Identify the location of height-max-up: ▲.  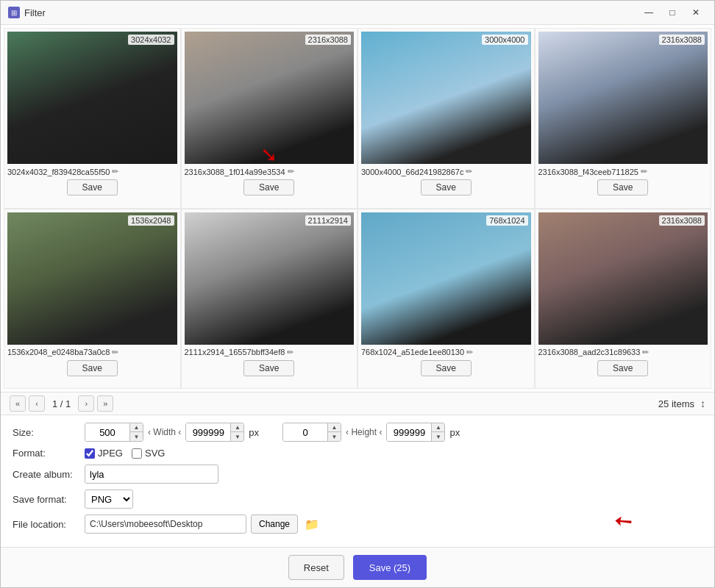
(438, 428).